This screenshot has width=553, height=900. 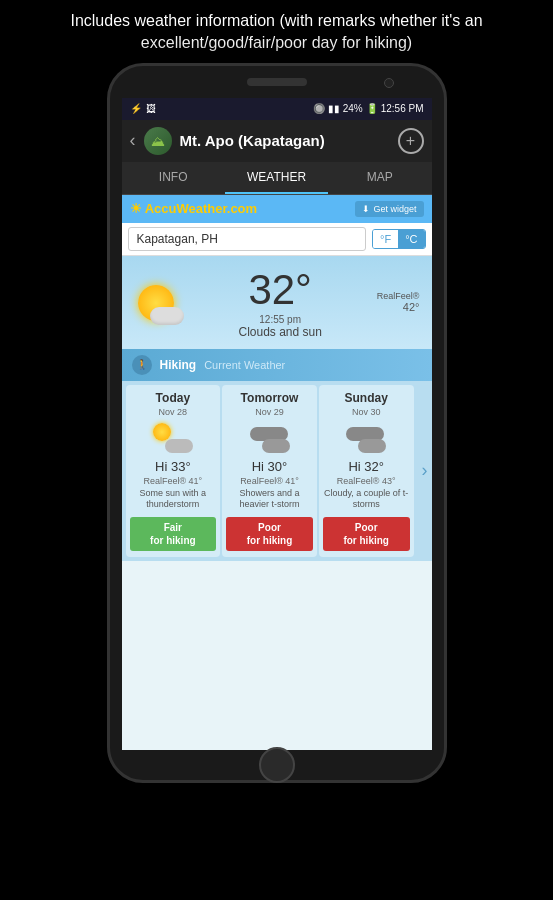 What do you see at coordinates (174, 178) in the screenshot?
I see `tab-info: INFO` at bounding box center [174, 178].